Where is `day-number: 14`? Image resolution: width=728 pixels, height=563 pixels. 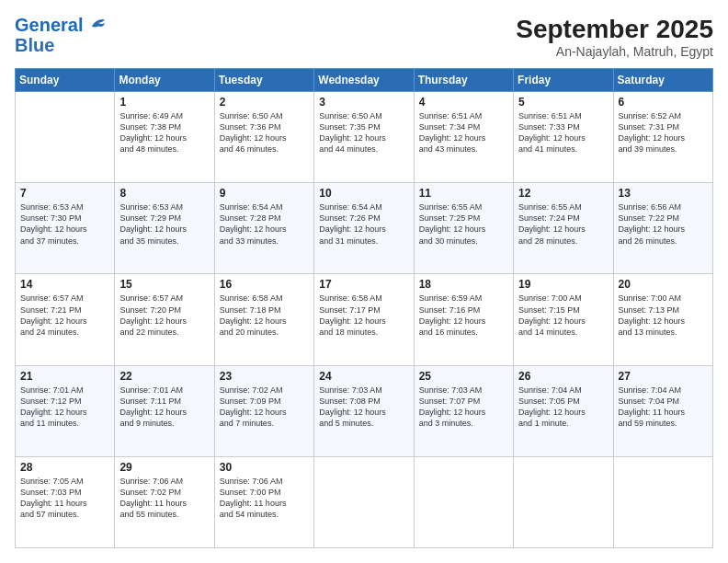
day-number: 14 is located at coordinates (64, 284).